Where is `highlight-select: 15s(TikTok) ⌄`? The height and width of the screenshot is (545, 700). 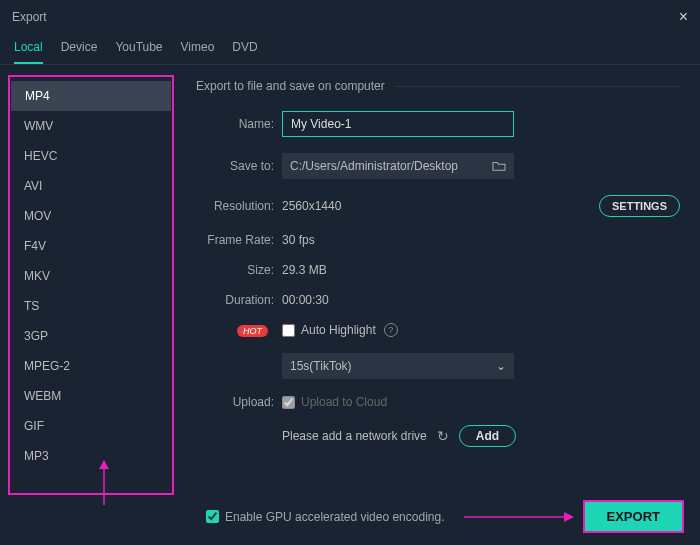
highlight-select: 15s(TikTok) ⌄ is located at coordinates (398, 366).